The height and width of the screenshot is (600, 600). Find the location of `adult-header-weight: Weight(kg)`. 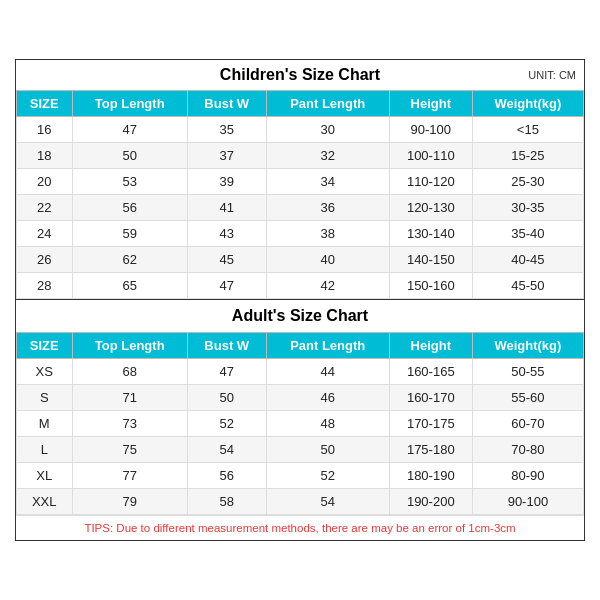

adult-header-weight: Weight(kg) is located at coordinates (528, 346).